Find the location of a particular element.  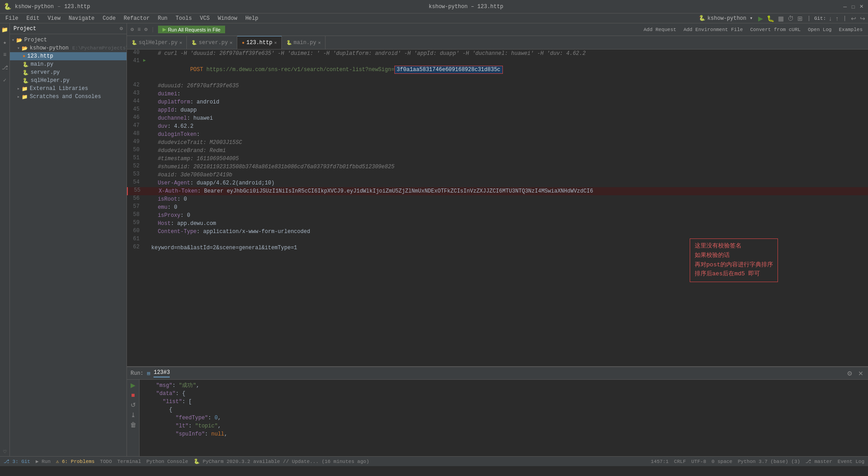

sidebar-git-icon: ⎇ is located at coordinates (5, 67).